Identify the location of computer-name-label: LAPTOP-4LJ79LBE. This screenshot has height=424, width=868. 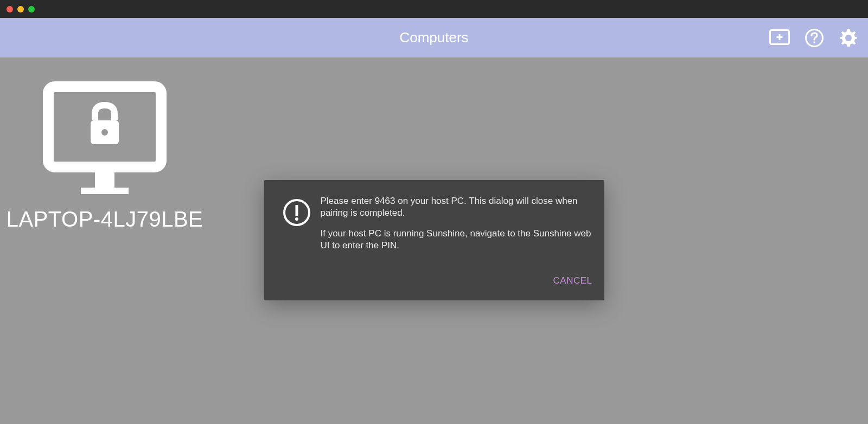
(105, 219).